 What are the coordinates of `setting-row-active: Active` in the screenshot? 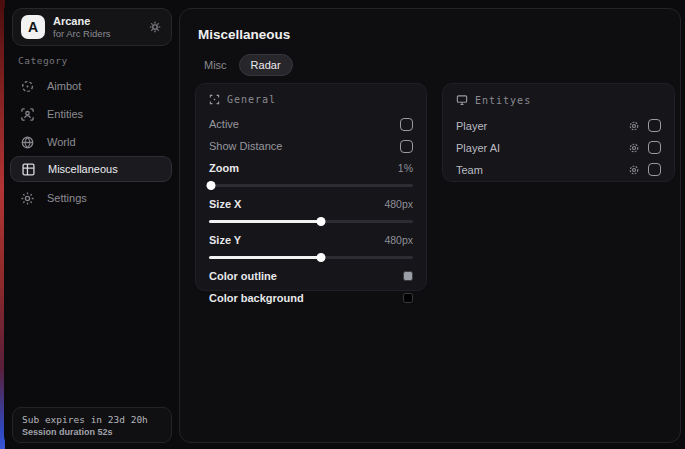 It's located at (311, 124).